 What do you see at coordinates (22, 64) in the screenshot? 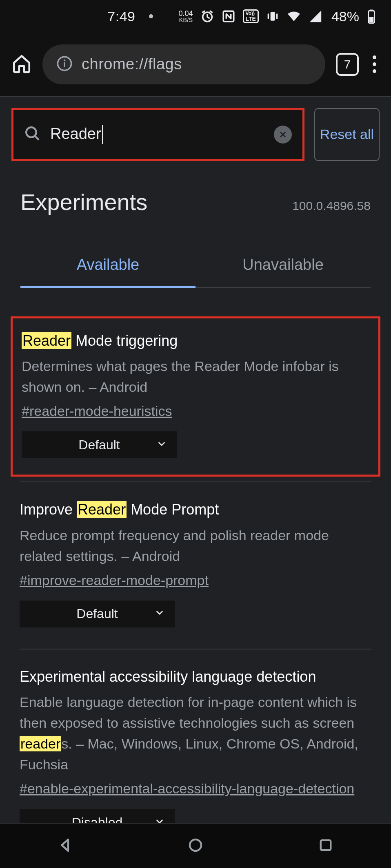
I see `home-button` at bounding box center [22, 64].